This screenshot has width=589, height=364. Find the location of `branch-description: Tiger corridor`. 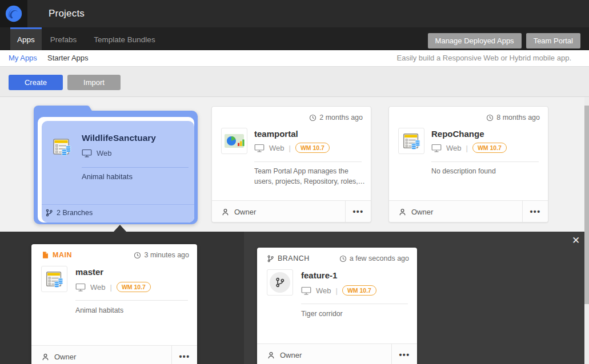

branch-description: Tiger corridor is located at coordinates (359, 314).